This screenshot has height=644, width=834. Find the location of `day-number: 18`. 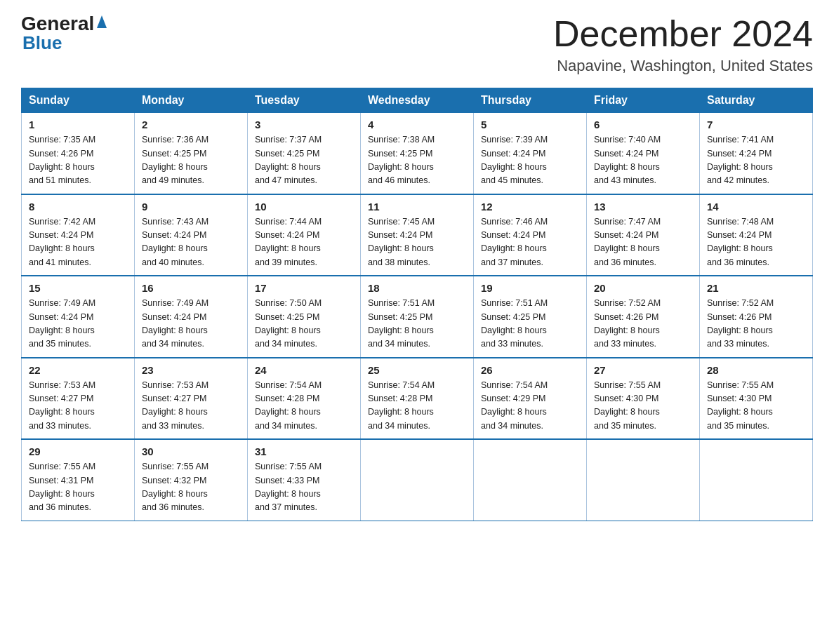

day-number: 18 is located at coordinates (417, 288).